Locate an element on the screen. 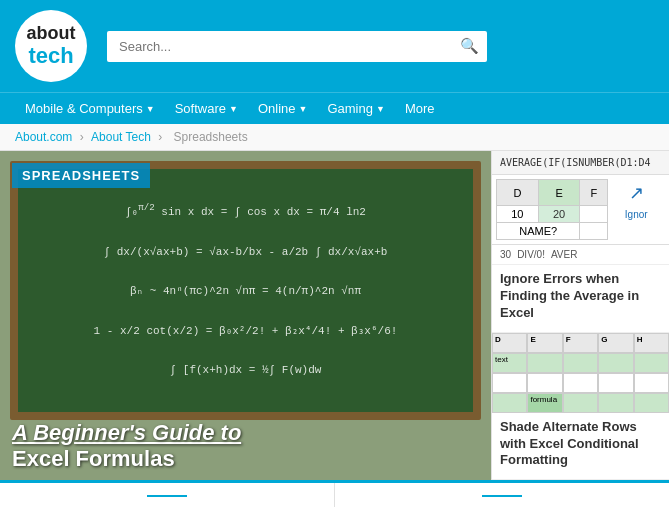 This screenshot has height=507, width=669. sidebar-article-2: Shade Alternate Rows with Excel Conditio… is located at coordinates (580, 447).